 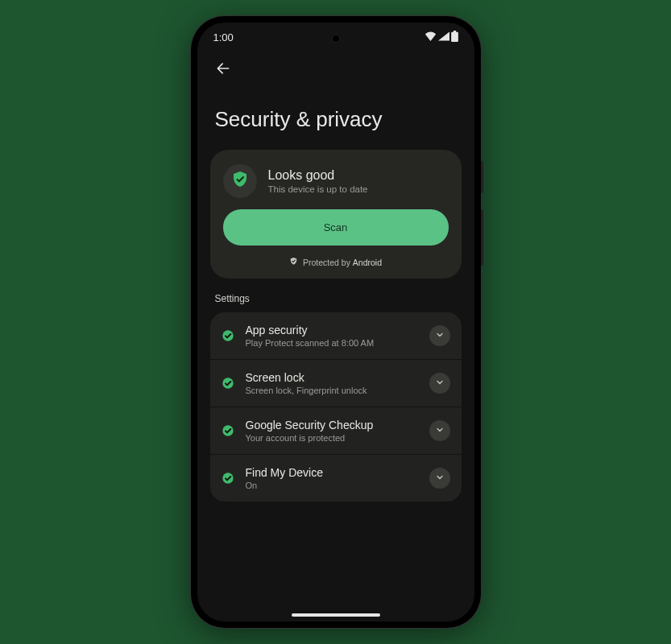 I want to click on setting-title: App security, so click(x=332, y=330).